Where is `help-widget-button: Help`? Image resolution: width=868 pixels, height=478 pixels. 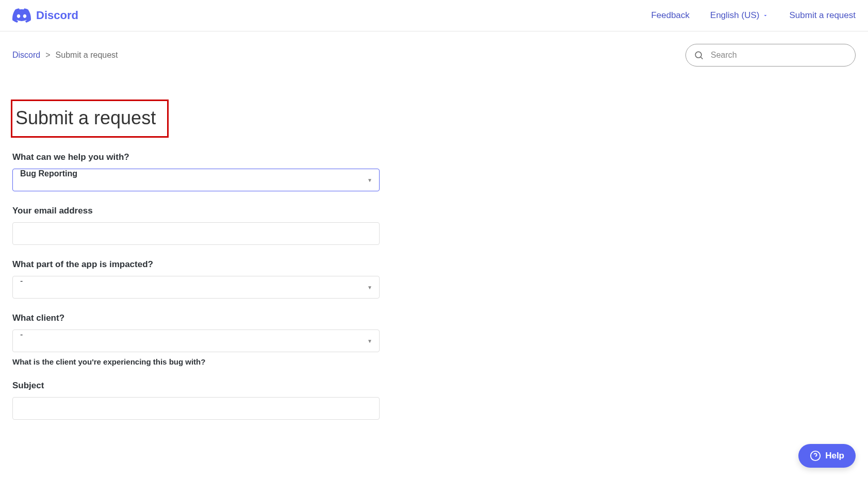 help-widget-button: Help is located at coordinates (827, 456).